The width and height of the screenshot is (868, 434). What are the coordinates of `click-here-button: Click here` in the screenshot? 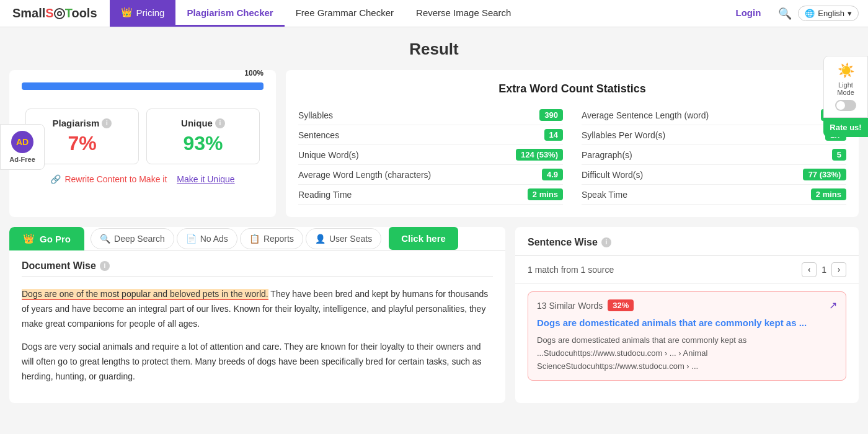 It's located at (423, 238).